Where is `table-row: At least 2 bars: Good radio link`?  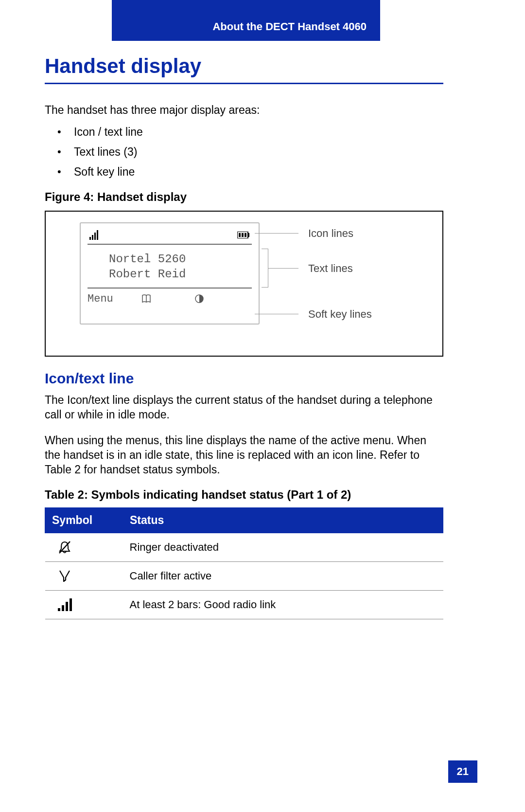
table-row: At least 2 bars: Good radio link is located at coordinates (244, 604).